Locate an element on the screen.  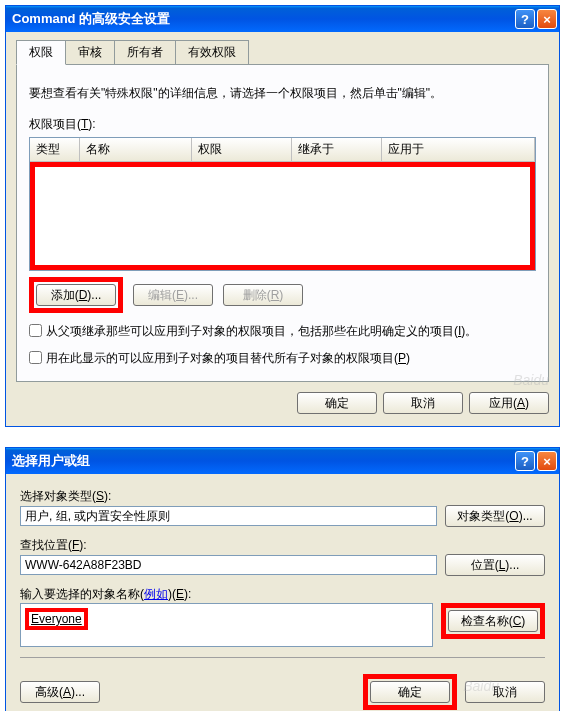
location-label: 查找位置(F): is located at coordinates (282, 546).